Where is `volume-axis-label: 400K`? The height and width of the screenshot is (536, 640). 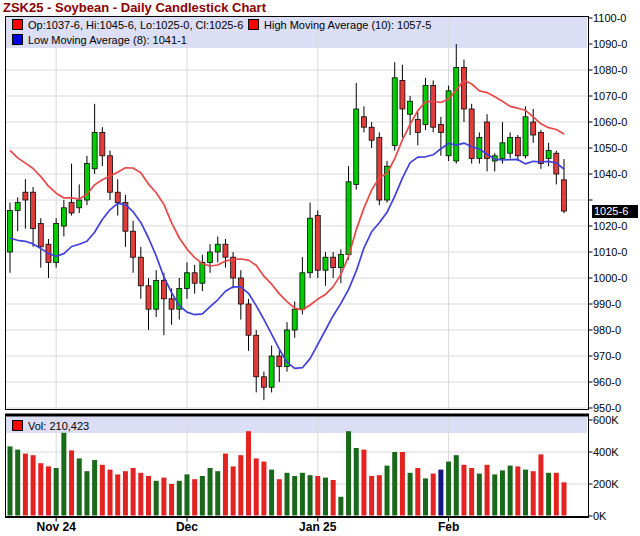 volume-axis-label: 400K is located at coordinates (606, 452).